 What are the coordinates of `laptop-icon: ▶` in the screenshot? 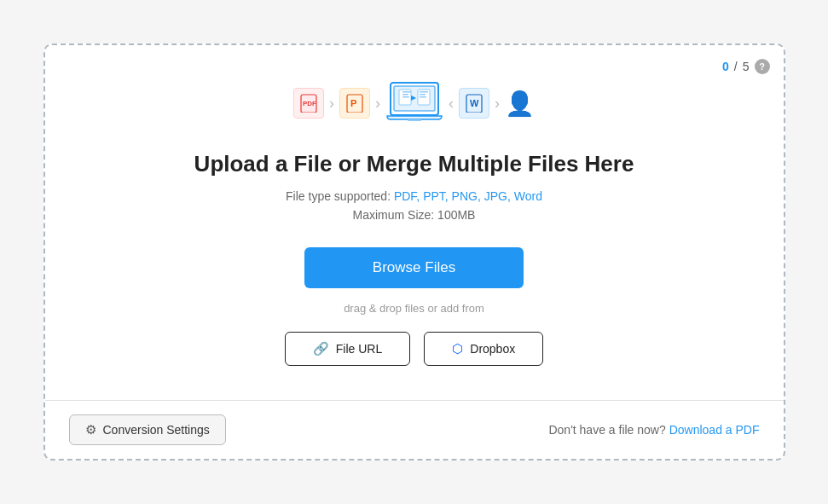 It's located at (414, 103).